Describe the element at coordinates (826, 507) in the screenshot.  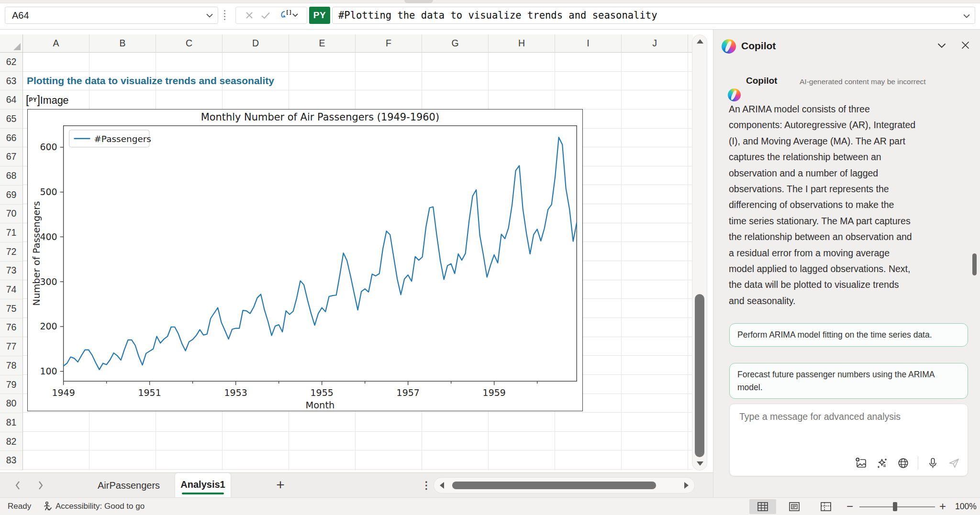
I see `page-break-preview-icon` at that location.